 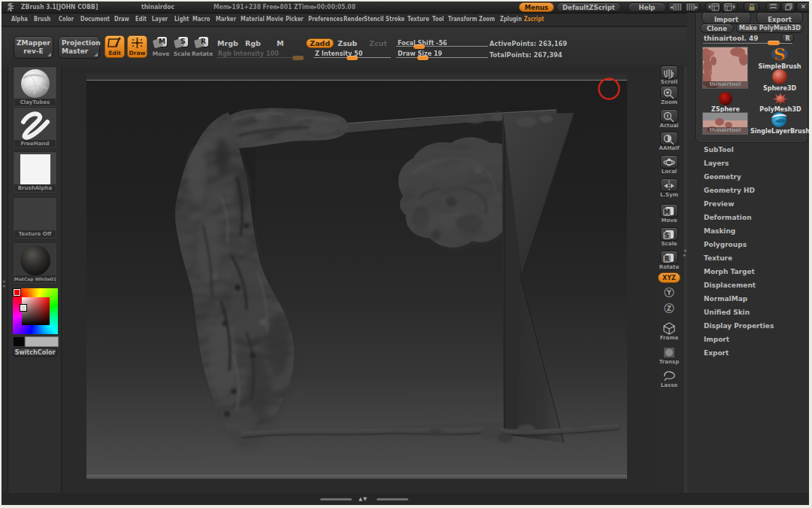 I want to click on edit-button: Edit, so click(x=114, y=47).